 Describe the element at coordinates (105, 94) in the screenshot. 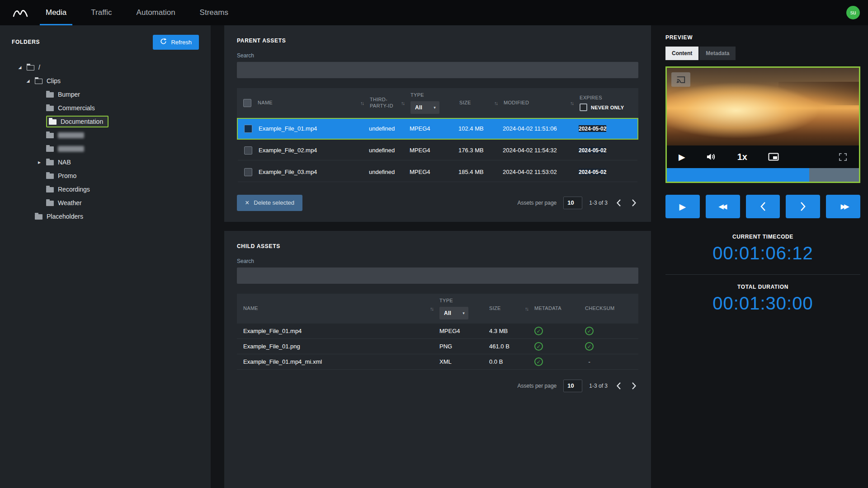

I see `folder-item-bumper: Bumper` at that location.